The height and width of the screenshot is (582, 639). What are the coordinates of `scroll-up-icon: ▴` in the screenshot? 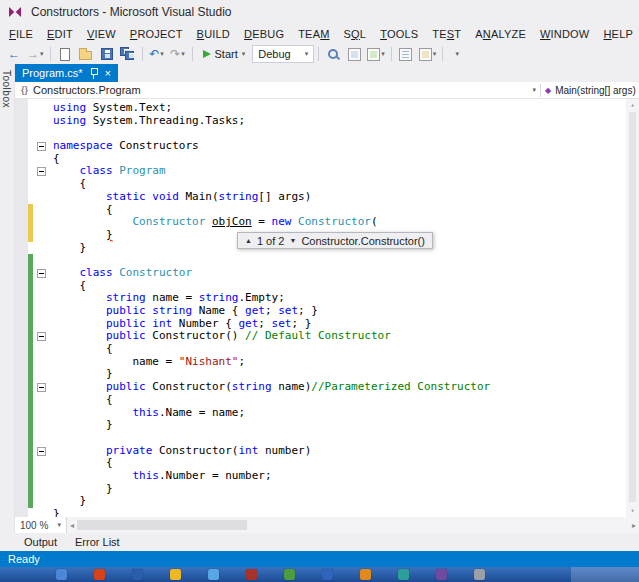 It's located at (632, 105).